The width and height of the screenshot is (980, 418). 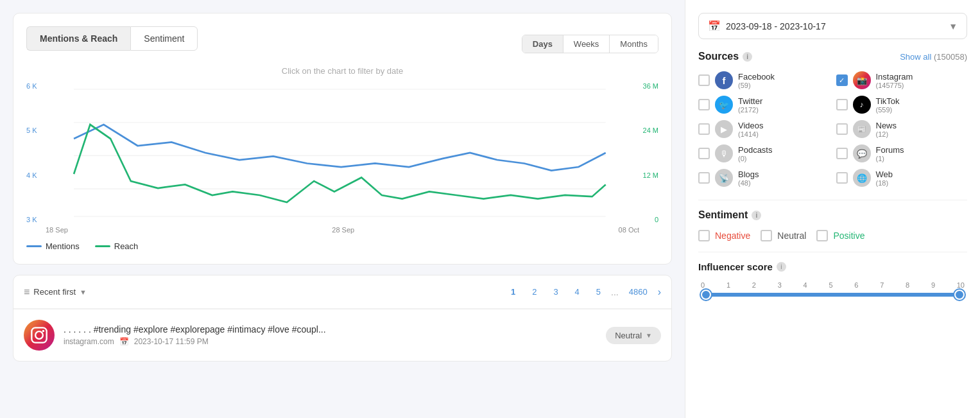 I want to click on positive-label: Positive, so click(x=848, y=236).